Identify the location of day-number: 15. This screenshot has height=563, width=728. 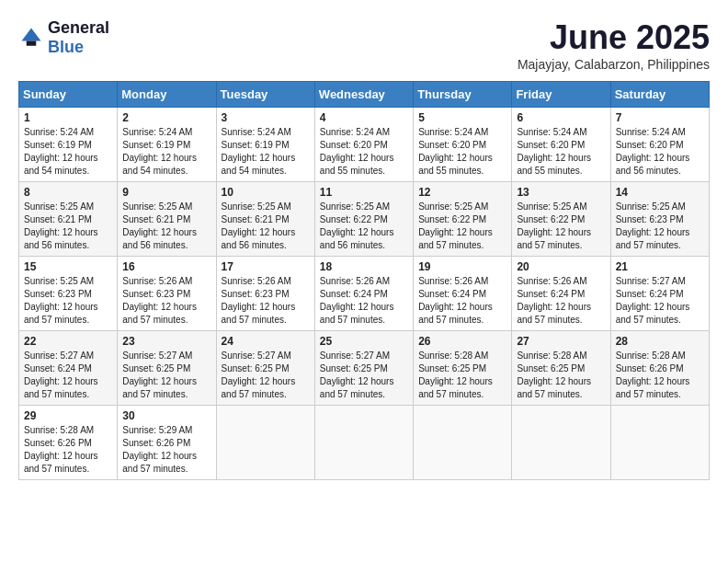
(68, 267).